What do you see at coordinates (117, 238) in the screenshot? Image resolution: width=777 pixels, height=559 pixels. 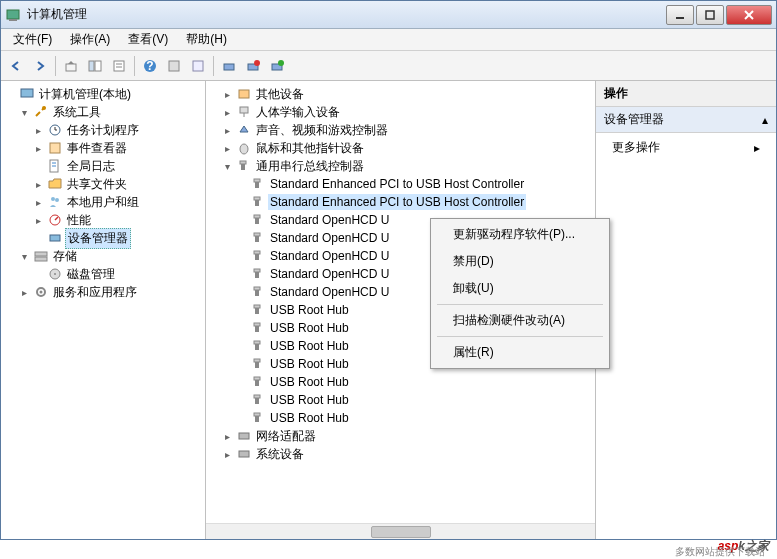 I see `tree-device-manager: 设备管理器` at bounding box center [117, 238].